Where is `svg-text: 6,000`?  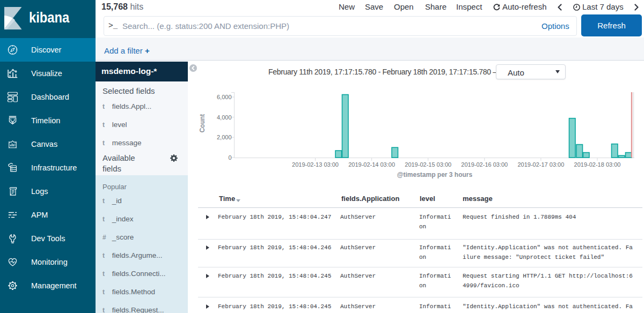 svg-text: 6,000 is located at coordinates (224, 97).